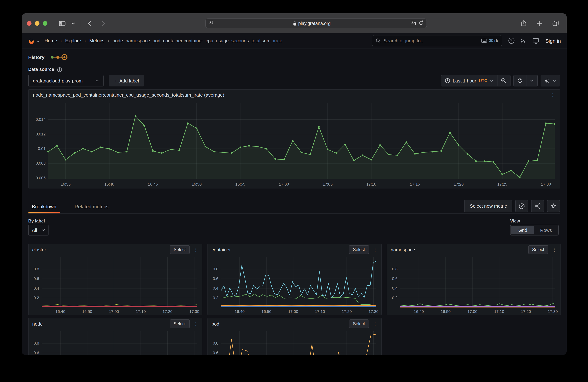  Describe the element at coordinates (490, 41) in the screenshot. I see `search-shortcut: ⌘+k` at that location.